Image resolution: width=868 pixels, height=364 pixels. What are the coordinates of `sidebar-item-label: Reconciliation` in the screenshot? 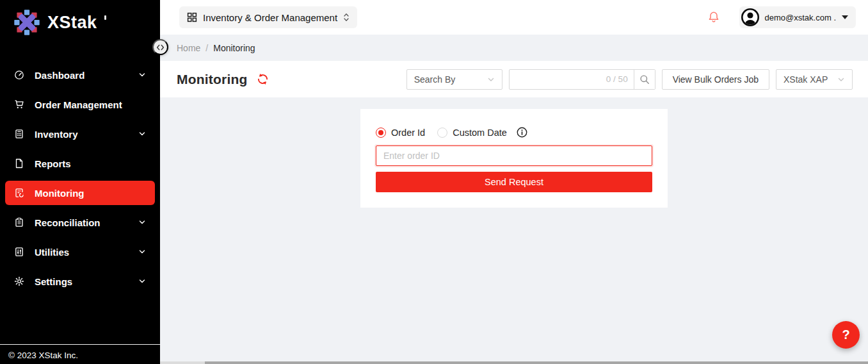 It's located at (68, 223).